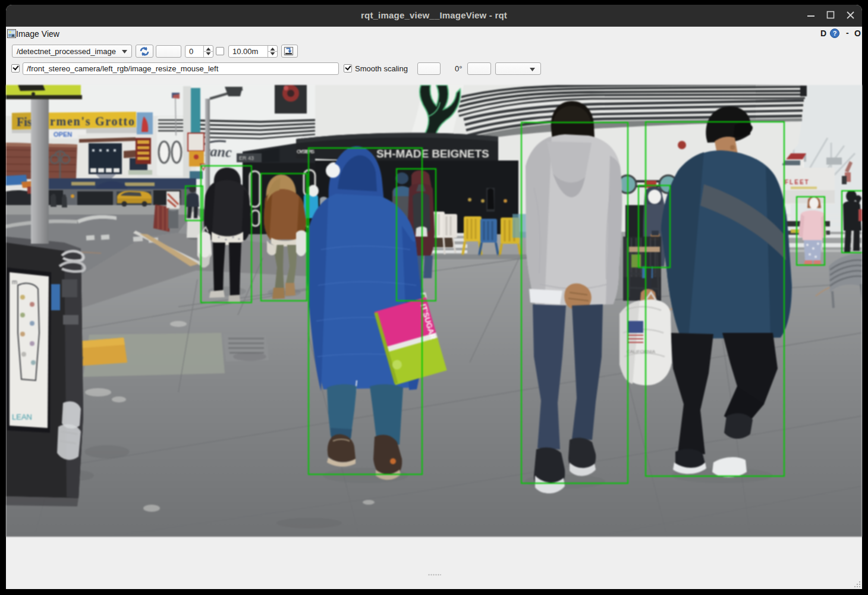 This screenshot has width=868, height=595. What do you see at coordinates (433, 153) in the screenshot?
I see `svg-text: SH-MADE BEIGNETS` at bounding box center [433, 153].